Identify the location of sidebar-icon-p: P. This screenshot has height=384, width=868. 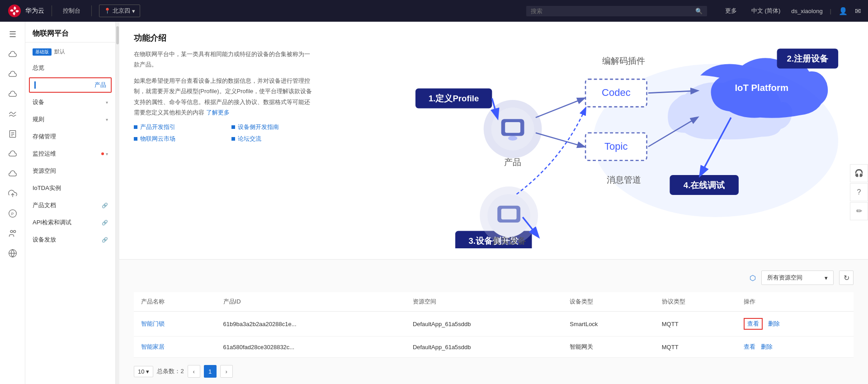
(13, 213).